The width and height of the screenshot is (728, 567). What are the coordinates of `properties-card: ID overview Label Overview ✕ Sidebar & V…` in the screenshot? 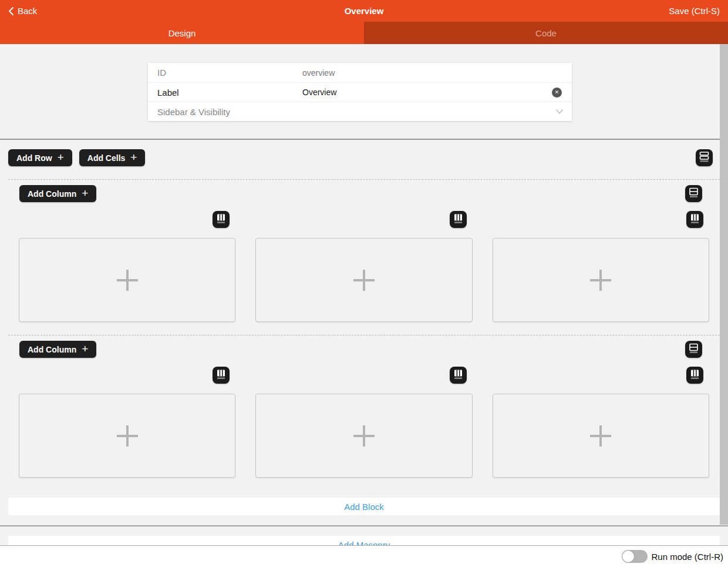 It's located at (360, 92).